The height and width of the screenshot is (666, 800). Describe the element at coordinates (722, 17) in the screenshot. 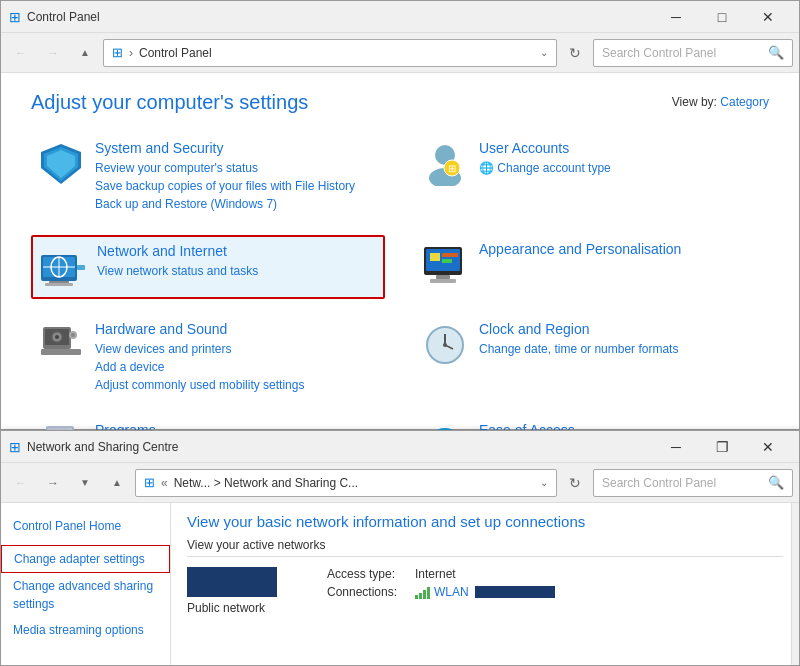

I see `window-controls: ─ □ ✕` at that location.